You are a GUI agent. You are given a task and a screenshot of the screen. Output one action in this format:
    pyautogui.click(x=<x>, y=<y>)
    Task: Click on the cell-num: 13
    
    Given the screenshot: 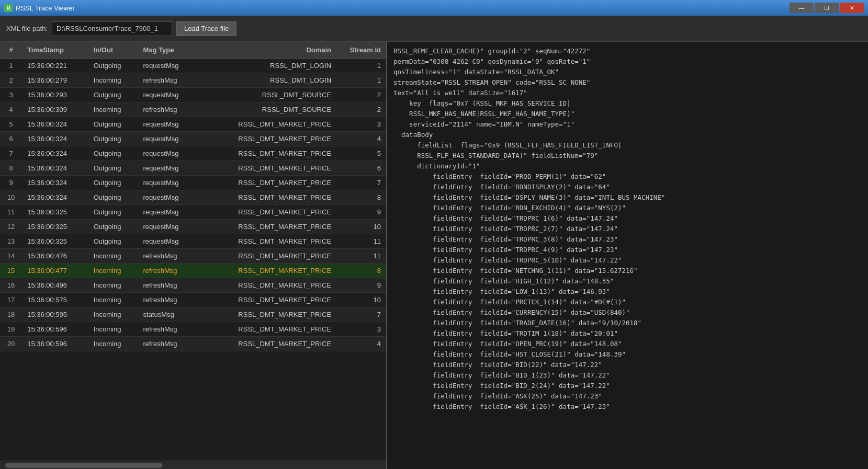 What is the action you would take?
    pyautogui.click(x=11, y=242)
    